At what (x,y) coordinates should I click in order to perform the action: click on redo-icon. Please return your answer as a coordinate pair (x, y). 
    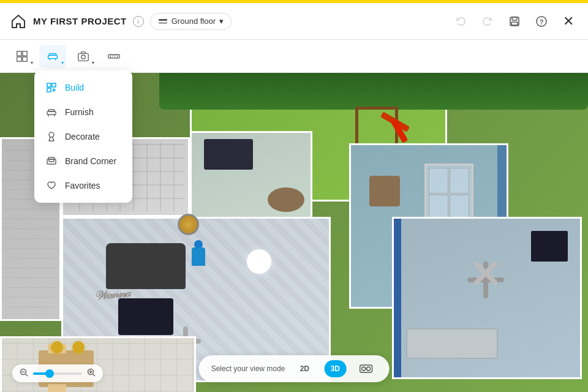
    Looking at the image, I should click on (488, 21).